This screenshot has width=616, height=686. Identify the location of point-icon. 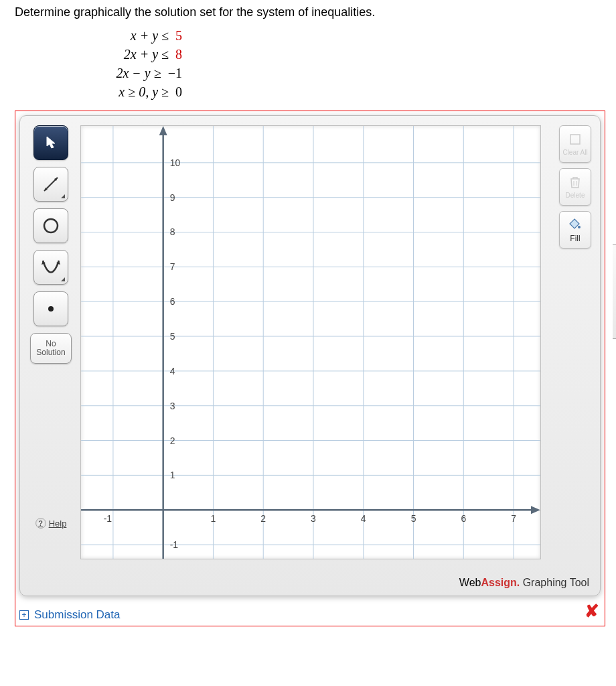
(51, 309).